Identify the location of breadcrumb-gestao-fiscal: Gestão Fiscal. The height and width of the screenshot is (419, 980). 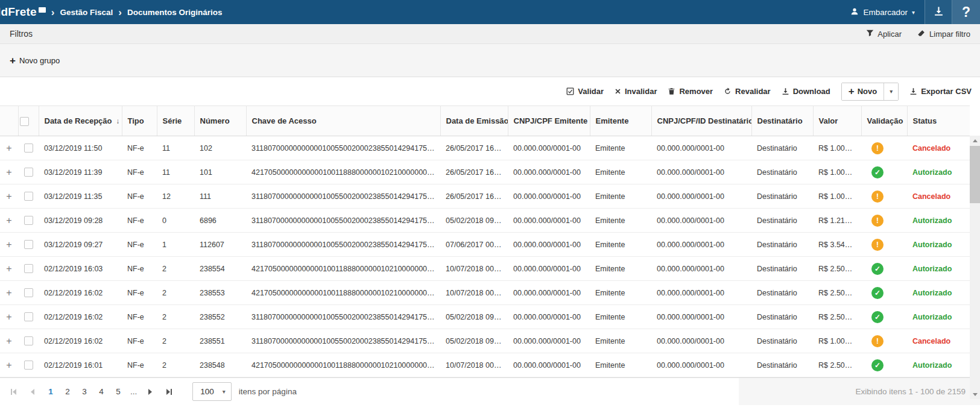
(86, 12).